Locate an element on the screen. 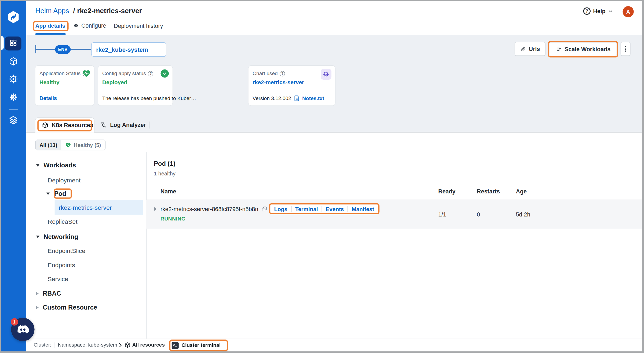 The width and height of the screenshot is (644, 353). tab-k8s-resources: K8s Resources is located at coordinates (65, 125).